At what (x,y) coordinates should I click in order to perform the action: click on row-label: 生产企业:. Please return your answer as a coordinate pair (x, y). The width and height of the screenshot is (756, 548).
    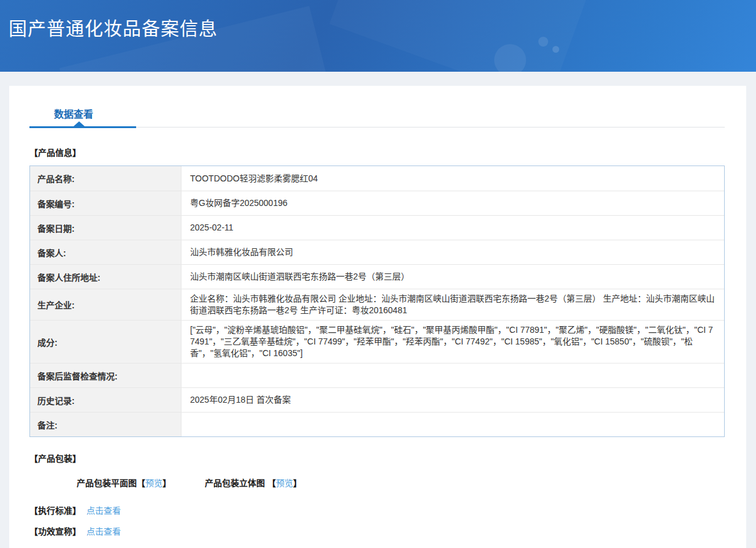
    Looking at the image, I should click on (105, 305).